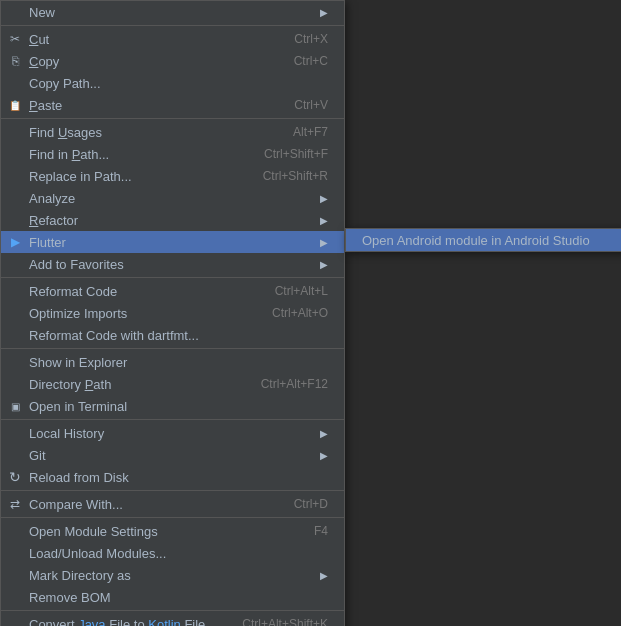  Describe the element at coordinates (172, 313) in the screenshot. I see `menu-item-optimize-imports: Optimize Imports Ctrl+Alt+O` at that location.